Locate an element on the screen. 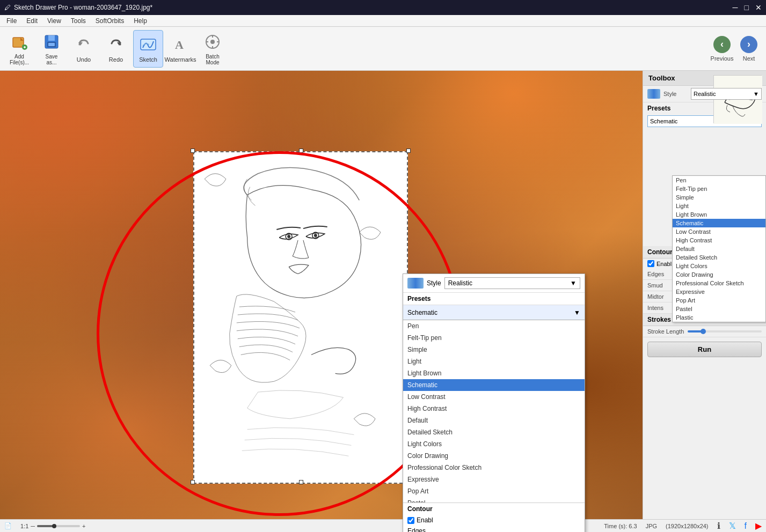 The height and width of the screenshot is (532, 766). small-presets-dropdown-list: Pen Felt-Tip pen Simple Light Light Brow… is located at coordinates (719, 249).